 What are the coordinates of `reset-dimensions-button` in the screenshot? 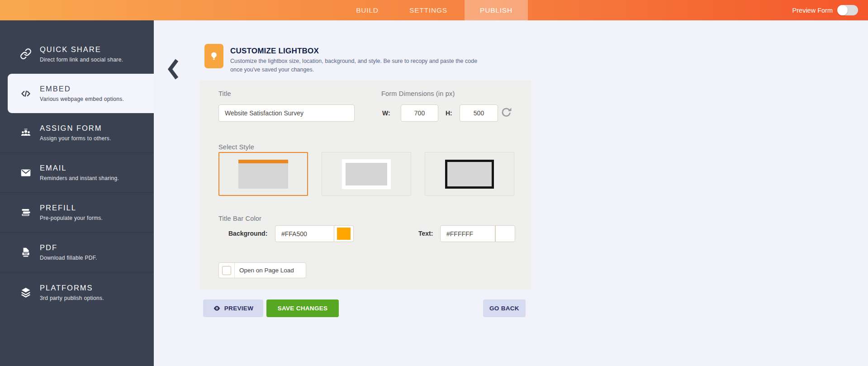 It's located at (506, 113).